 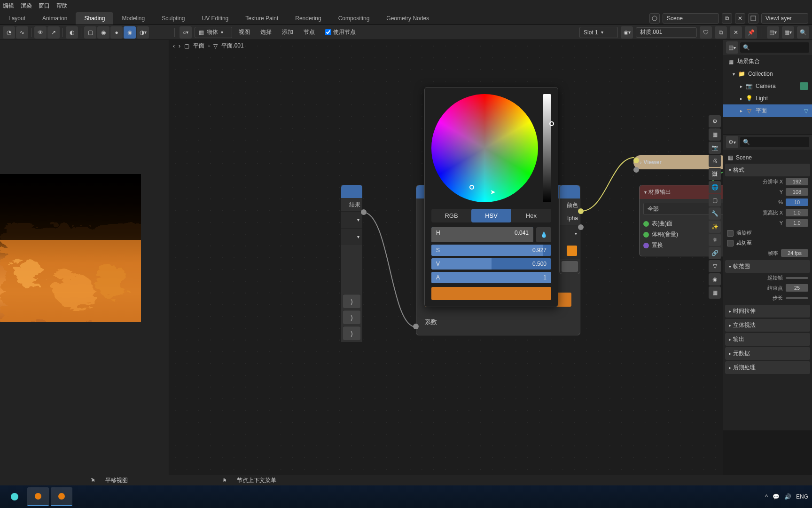 I want to click on material-browse-icon: ◉▾, so click(x=627, y=32).